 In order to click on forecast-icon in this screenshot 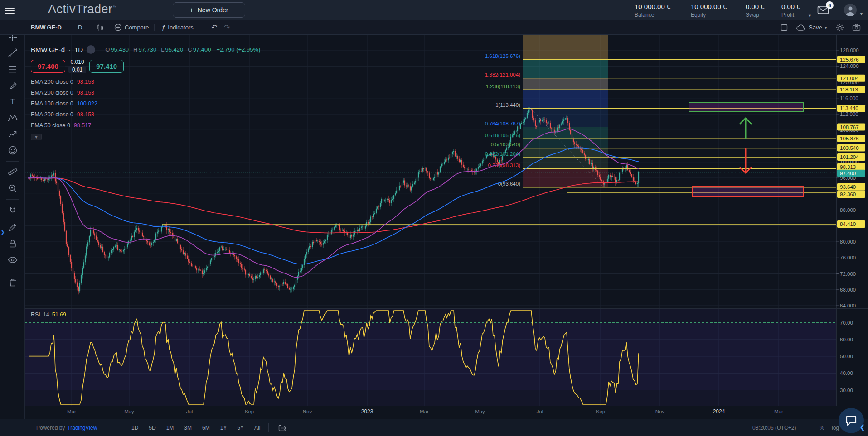, I will do `click(13, 134)`.